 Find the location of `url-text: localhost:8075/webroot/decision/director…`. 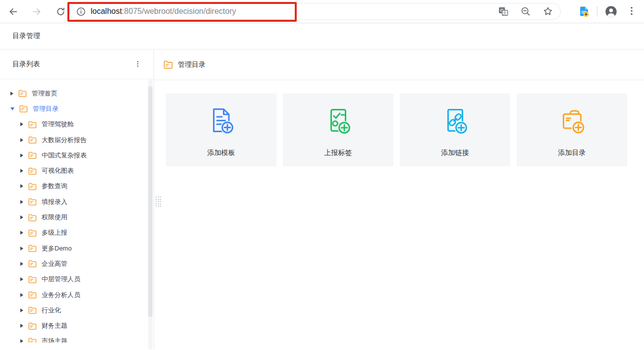

url-text: localhost:8075/webroot/decision/director… is located at coordinates (163, 11).